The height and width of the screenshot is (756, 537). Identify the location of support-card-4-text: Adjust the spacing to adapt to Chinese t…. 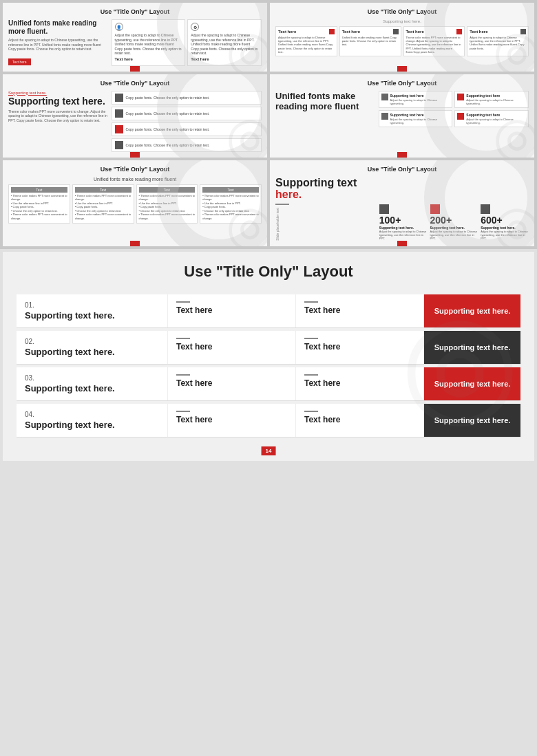
(496, 121).